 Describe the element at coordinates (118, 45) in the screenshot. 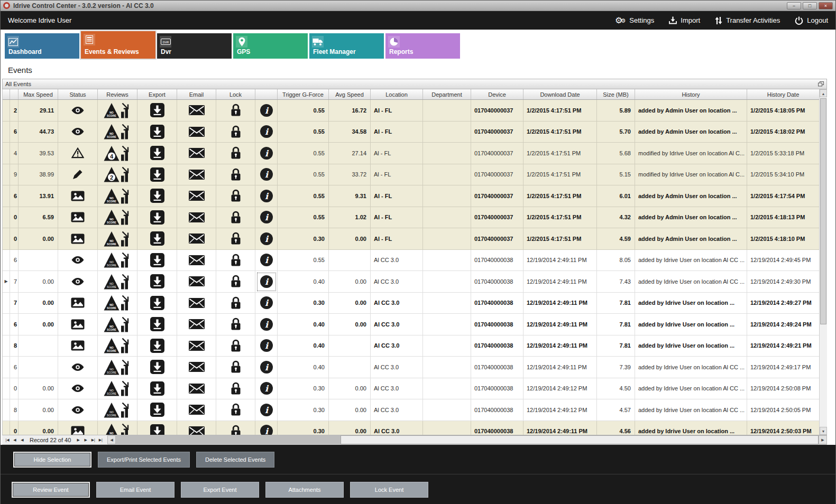

I see `tab-events-reviews: Events & Reviews` at that location.